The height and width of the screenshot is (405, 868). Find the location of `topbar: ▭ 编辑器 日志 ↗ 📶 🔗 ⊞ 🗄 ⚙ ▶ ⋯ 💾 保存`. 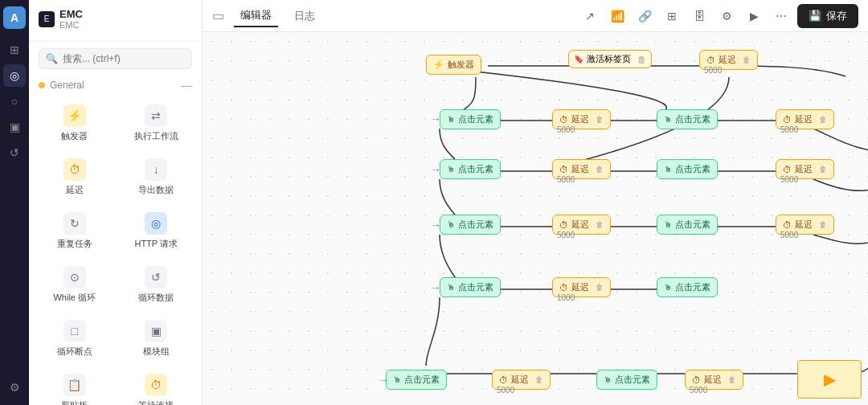

topbar: ▭ 编辑器 日志 ↗ 📶 🔗 ⊞ 🗄 ⚙ ▶ ⋯ 💾 保存 is located at coordinates (535, 16).